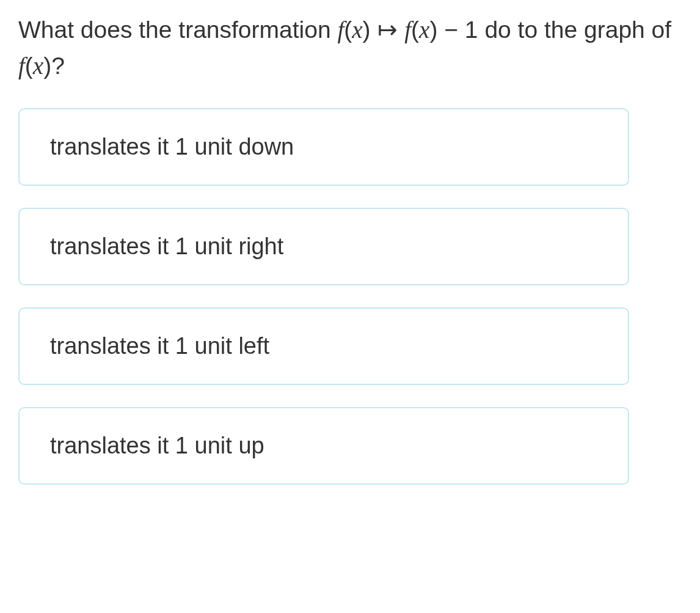 This screenshot has width=700, height=613. What do you see at coordinates (29, 66) in the screenshot?
I see `question-paren5: (` at bounding box center [29, 66].